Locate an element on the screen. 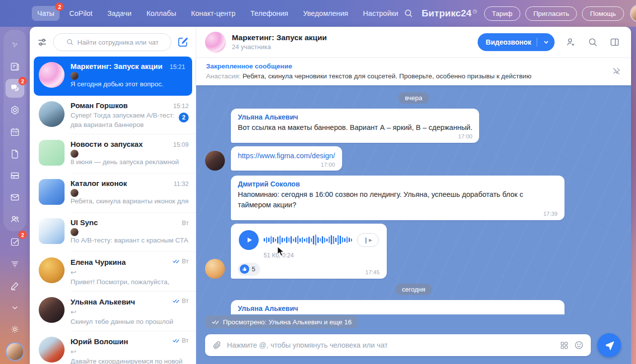  tab-уведомления: Уведомления is located at coordinates (326, 13).